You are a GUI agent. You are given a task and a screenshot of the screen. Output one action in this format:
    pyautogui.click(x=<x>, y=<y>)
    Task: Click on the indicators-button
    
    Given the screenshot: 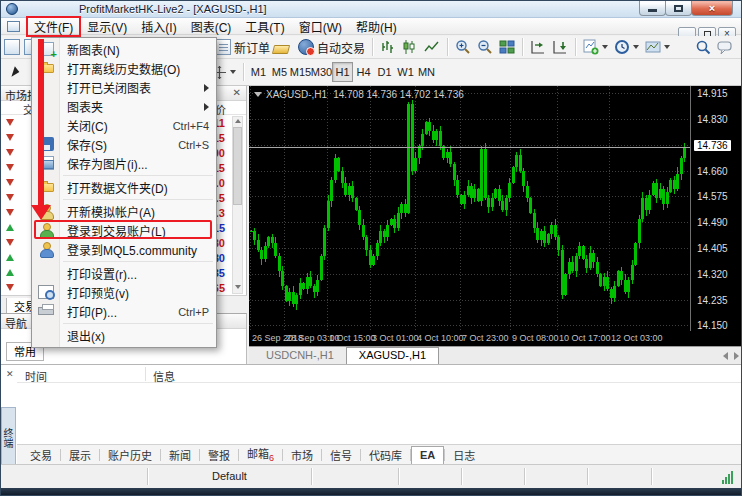 What is the action you would take?
    pyautogui.click(x=596, y=48)
    